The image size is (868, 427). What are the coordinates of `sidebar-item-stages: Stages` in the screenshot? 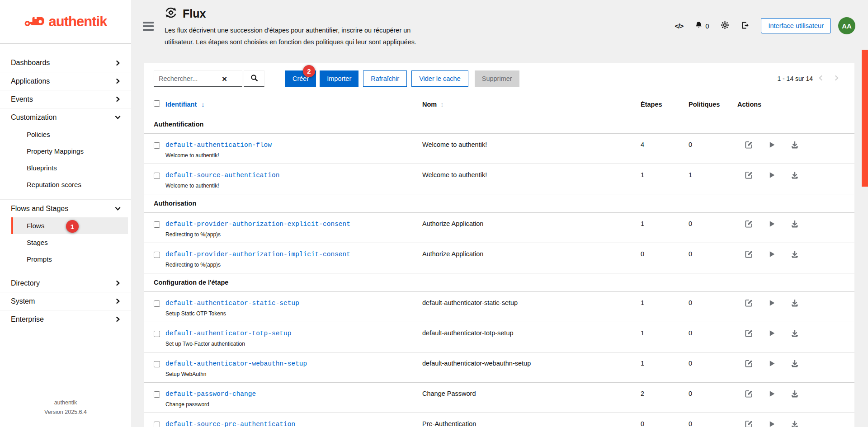 It's located at (70, 242).